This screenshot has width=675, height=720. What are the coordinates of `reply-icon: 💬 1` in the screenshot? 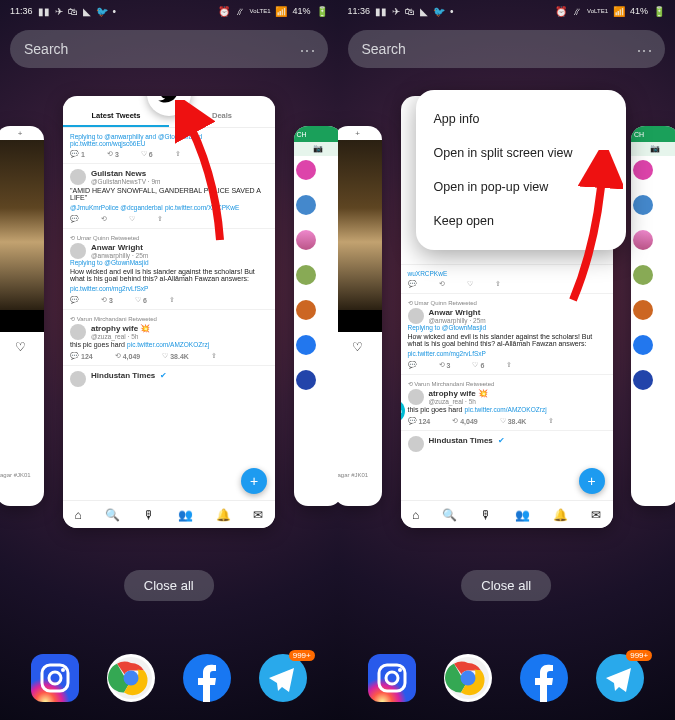 It's located at (78, 154).